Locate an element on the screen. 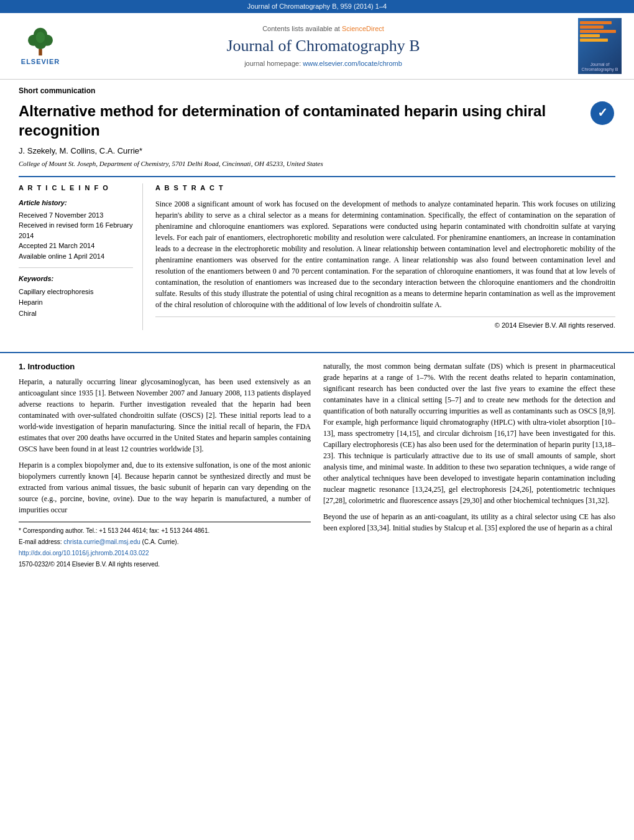 This screenshot has height=840, width=634. keywords-section: Keywords: Capillary electrophoresis Hepa… is located at coordinates (76, 297).